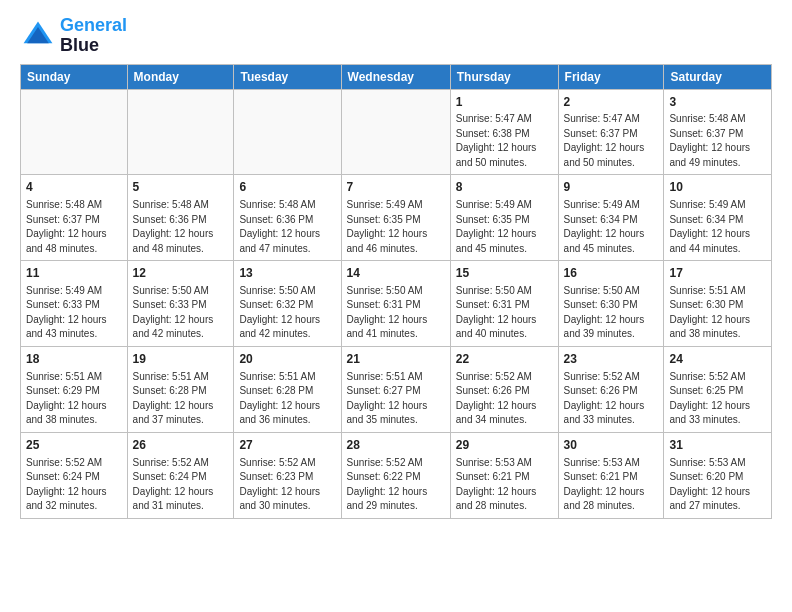 Image resolution: width=792 pixels, height=612 pixels. I want to click on day-number: 9, so click(612, 188).